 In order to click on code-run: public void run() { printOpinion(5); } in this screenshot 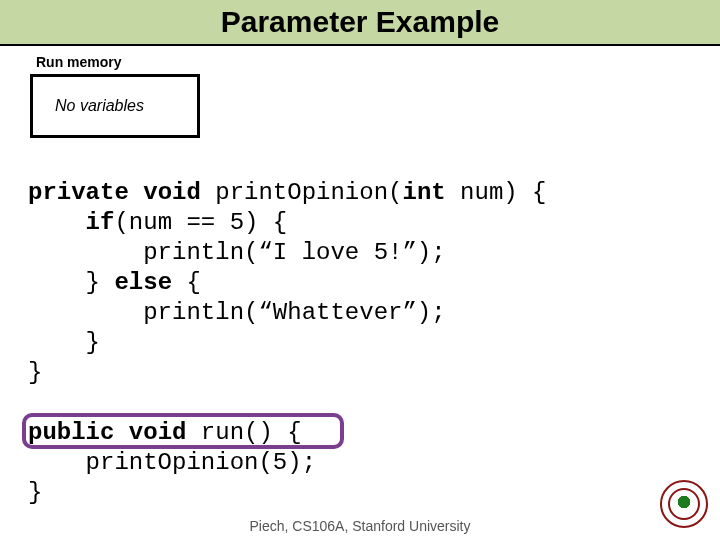, I will do `click(172, 463)`.